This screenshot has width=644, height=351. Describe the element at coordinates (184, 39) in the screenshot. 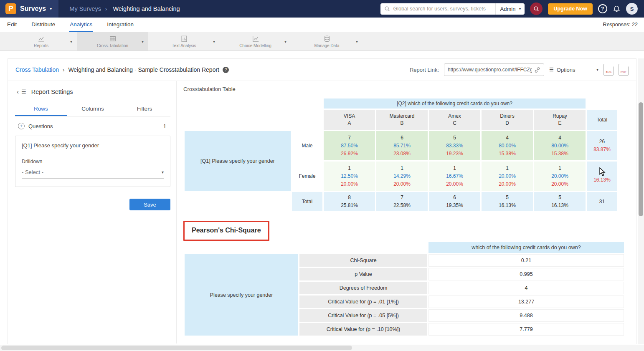

I see `bar-chart-doc-icon` at that location.